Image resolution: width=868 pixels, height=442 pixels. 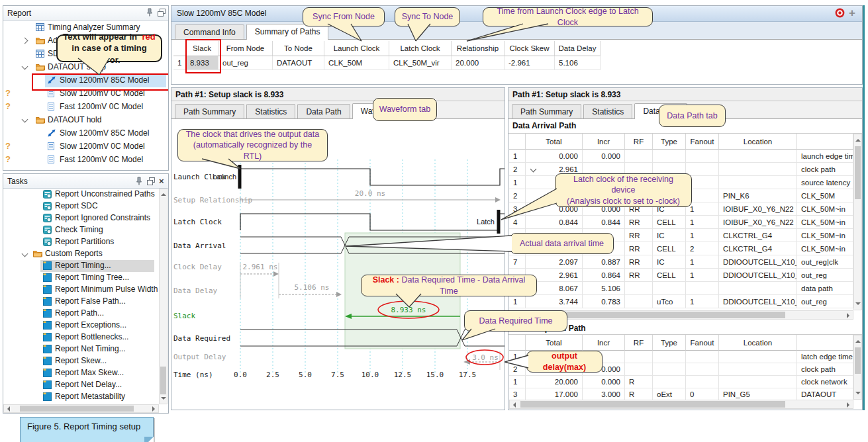 What do you see at coordinates (81, 242) in the screenshot?
I see `tasks-list-item: Report Partitions` at bounding box center [81, 242].